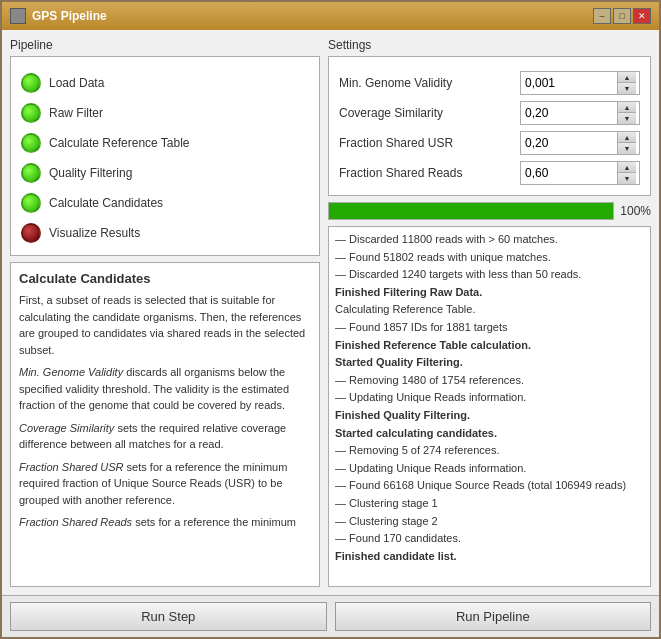 This screenshot has width=661, height=639. I want to click on pipeline-item-label-calc-candidates: Calculate Candidates, so click(106, 203).